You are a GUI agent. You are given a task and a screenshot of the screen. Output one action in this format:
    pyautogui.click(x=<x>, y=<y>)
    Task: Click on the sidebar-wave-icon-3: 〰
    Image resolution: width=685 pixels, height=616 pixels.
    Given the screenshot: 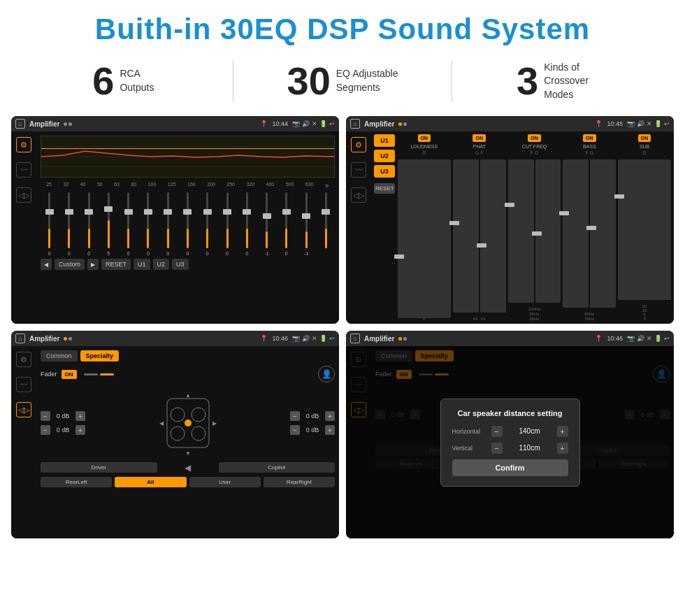 What is the action you would take?
    pyautogui.click(x=24, y=385)
    